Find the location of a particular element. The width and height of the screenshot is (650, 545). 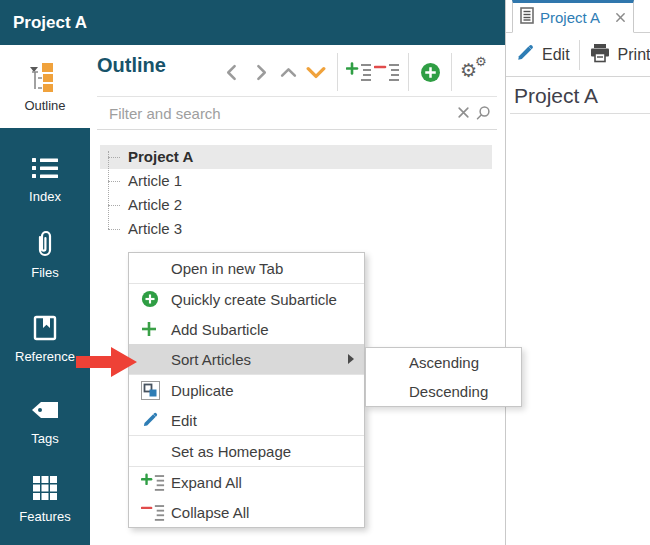

settings-gears-icon: ⚙ ⚙ is located at coordinates (474, 72).